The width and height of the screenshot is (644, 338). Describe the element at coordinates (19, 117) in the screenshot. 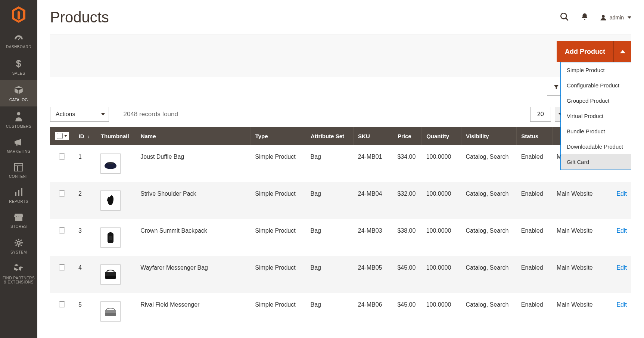

I see `person-icon` at that location.